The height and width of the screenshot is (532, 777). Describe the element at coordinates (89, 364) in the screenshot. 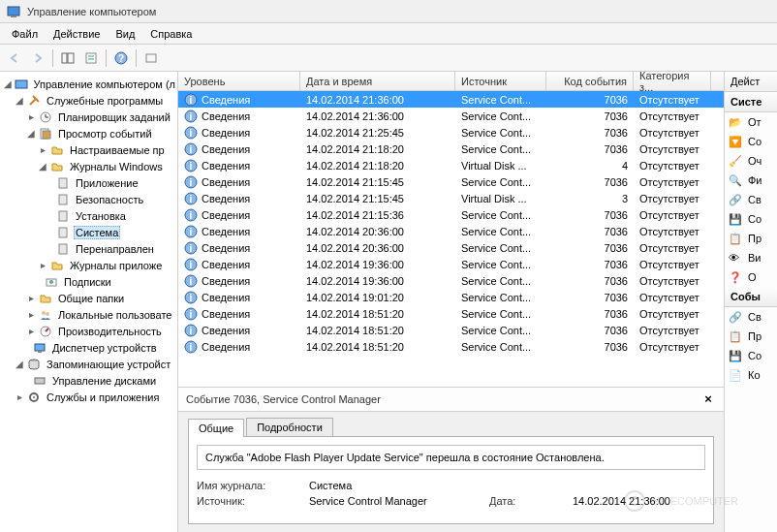

I see `tree-storage: ◢Запоминающие устройст` at that location.